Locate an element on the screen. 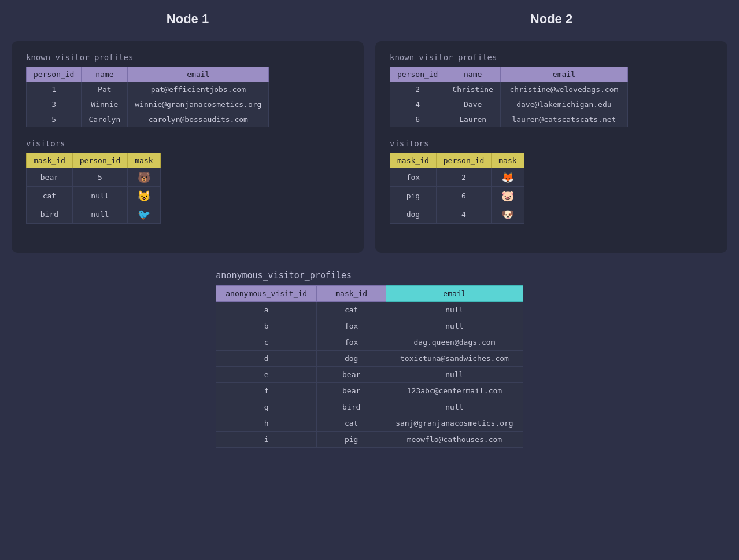 Image resolution: width=739 pixels, height=560 pixels. node1-visitors-section: visitors mask_id person_id mask bear5🐻ca… is located at coordinates (187, 182).